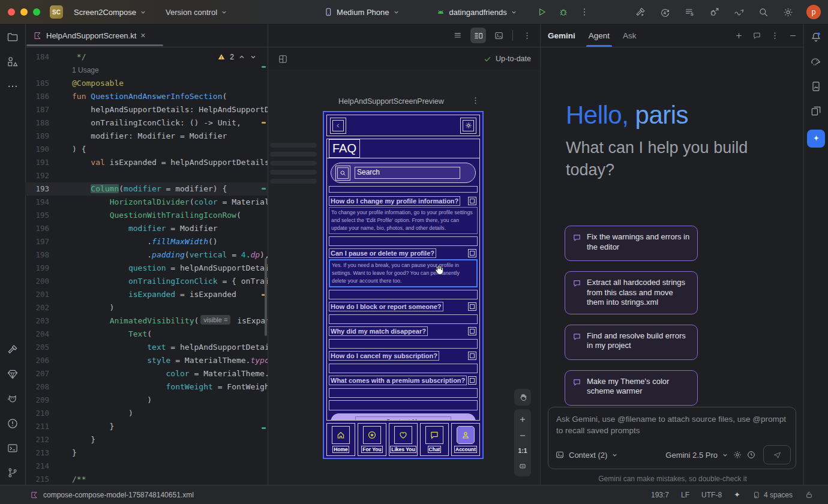  I want to click on run-configuration-selector: datingandfriends, so click(476, 12).